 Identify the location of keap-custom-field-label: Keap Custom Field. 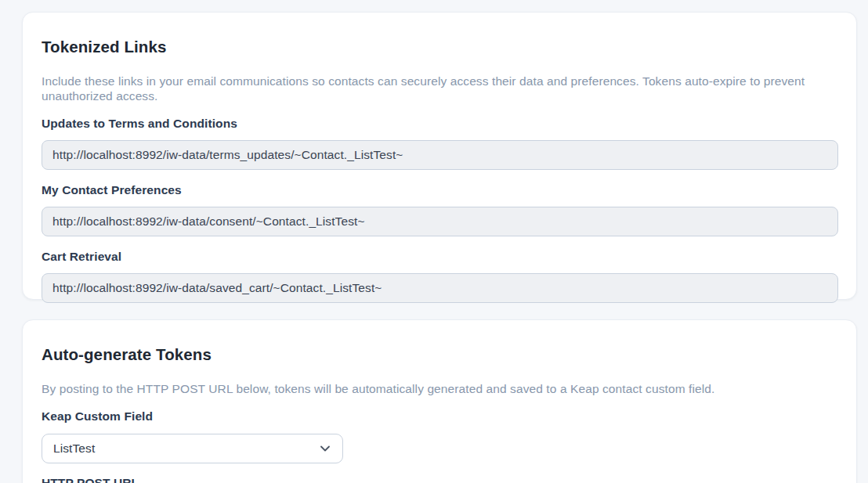
(439, 416).